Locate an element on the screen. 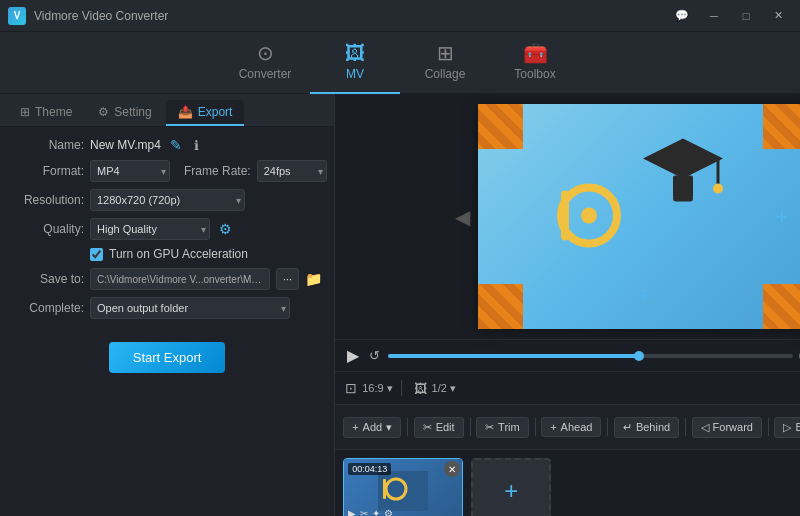 This screenshot has height=516, width=800. page-display: 1/2 is located at coordinates (440, 388).